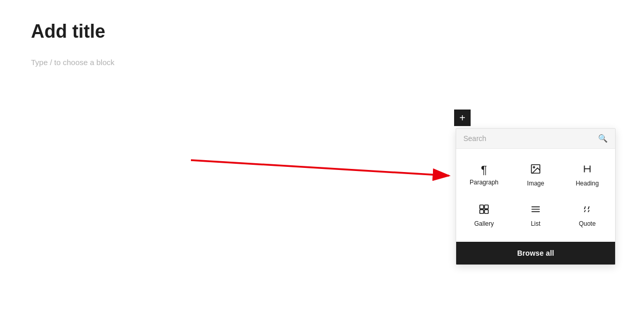  I want to click on block-label-list: List, so click(536, 224).